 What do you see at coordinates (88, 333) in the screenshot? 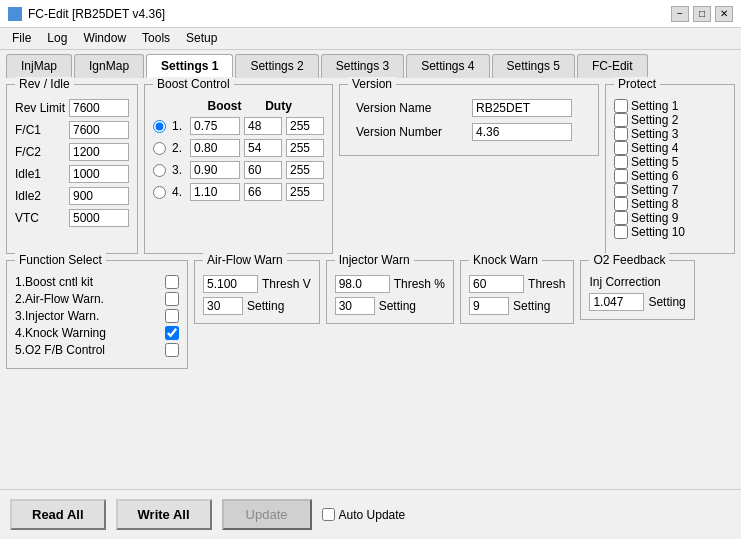
I see `fn-label-4: 4.Knock Warning` at bounding box center [88, 333].